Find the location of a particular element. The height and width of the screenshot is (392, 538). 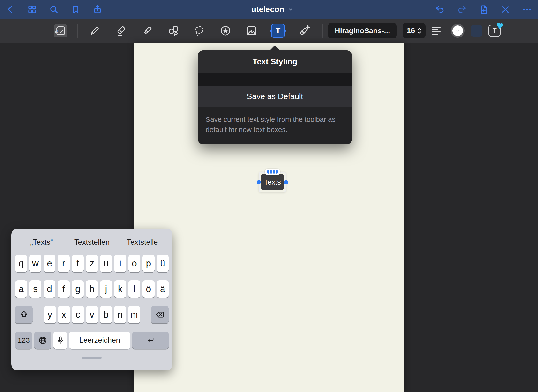

lasso-icon is located at coordinates (199, 31).